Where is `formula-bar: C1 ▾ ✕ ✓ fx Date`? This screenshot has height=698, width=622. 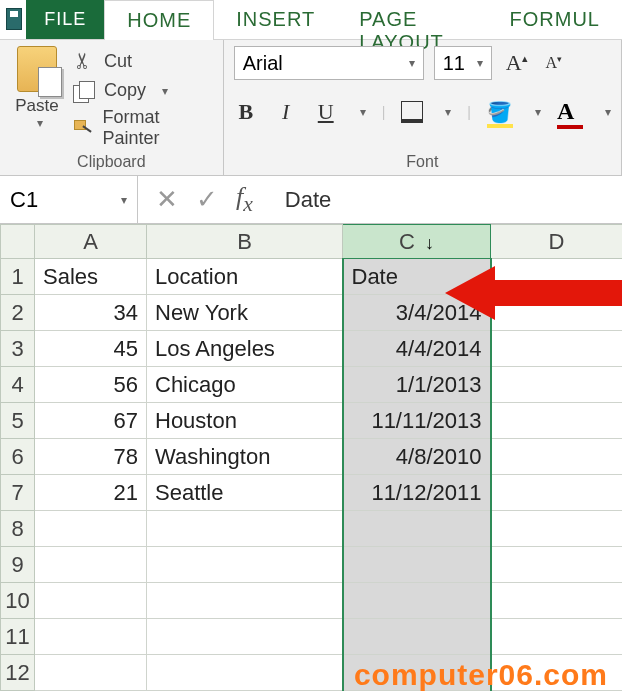
formula-bar: C1 ▾ ✕ ✓ fx Date is located at coordinates (311, 200).